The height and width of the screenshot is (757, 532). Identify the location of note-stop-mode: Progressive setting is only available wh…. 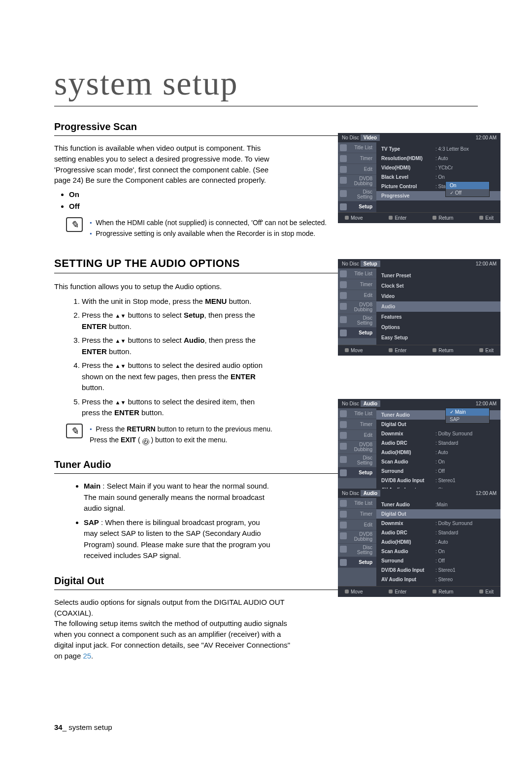
(208, 233).